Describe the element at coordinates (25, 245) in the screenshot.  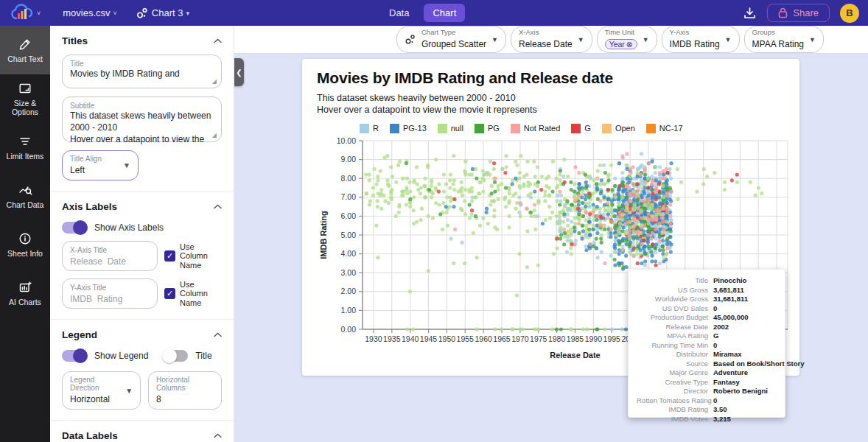
I see `sidebar-item-sheet-info: Sheet Info` at that location.